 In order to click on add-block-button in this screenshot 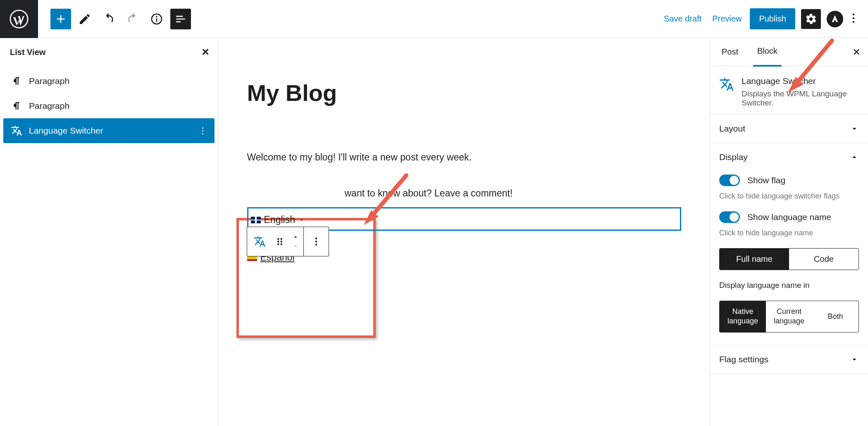, I will do `click(61, 19)`.